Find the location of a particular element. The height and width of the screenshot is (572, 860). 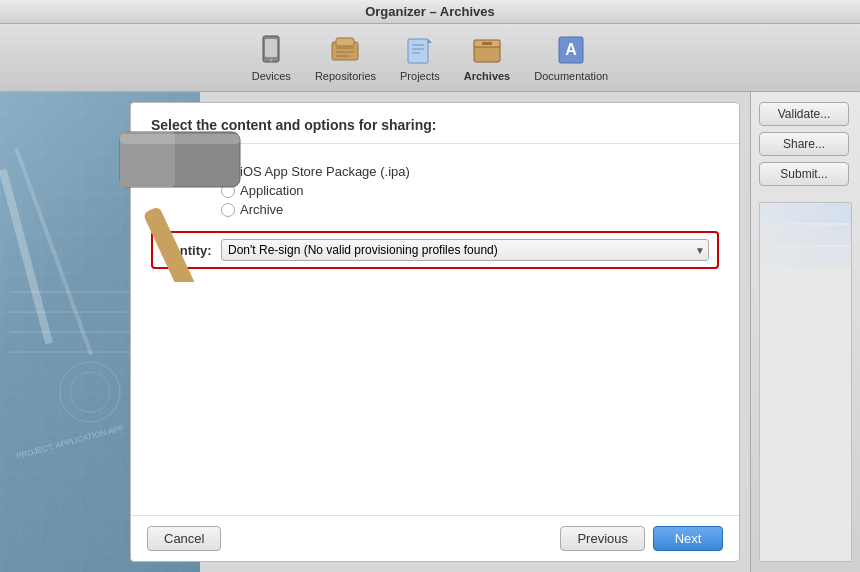

cancel-button: Cancel is located at coordinates (184, 538).